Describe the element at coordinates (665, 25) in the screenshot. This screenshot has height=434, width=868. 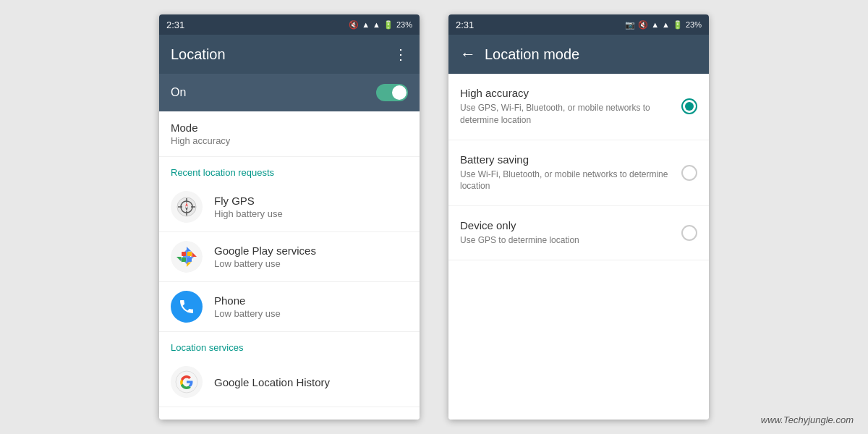
I see `right-signal-icon: ▲` at that location.